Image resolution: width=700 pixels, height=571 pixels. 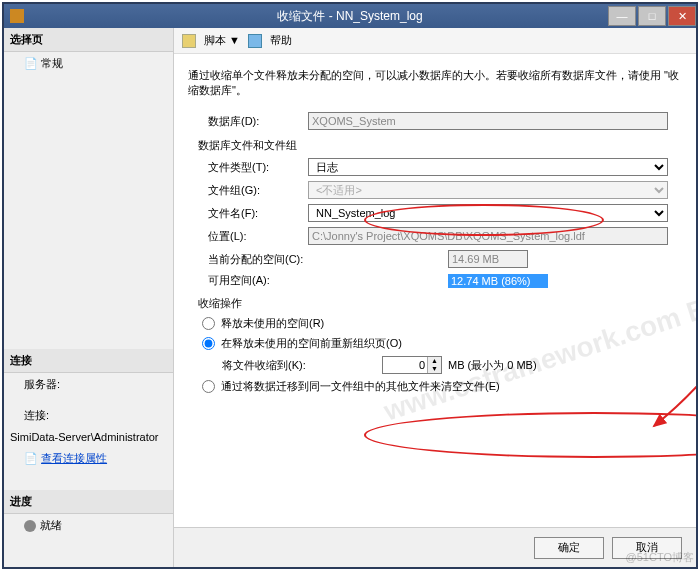 What do you see at coordinates (208, 386) in the screenshot?
I see `migrate-radio` at bounding box center [208, 386].